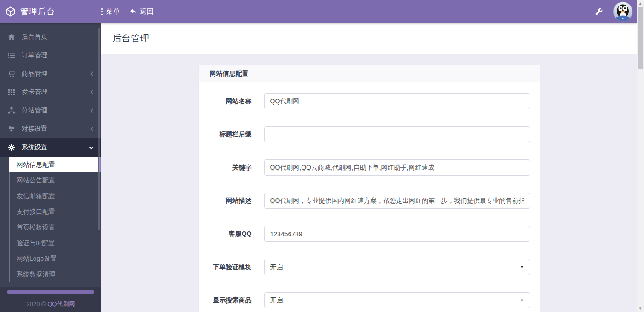 This screenshot has width=644, height=312. Describe the element at coordinates (51, 111) in the screenshot. I see `sidebar-item-substations: 分站管理` at that location.